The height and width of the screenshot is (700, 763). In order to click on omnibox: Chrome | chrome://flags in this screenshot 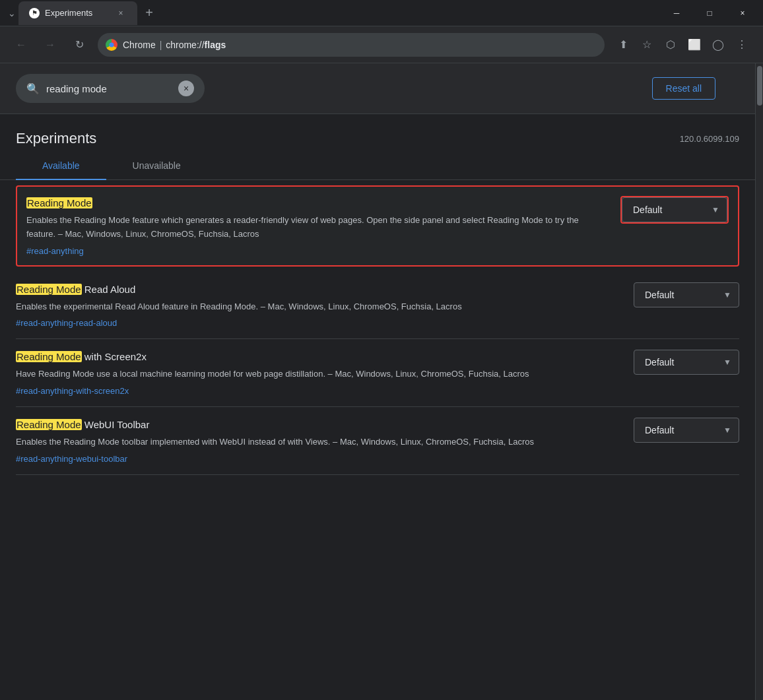, I will do `click(351, 45)`.